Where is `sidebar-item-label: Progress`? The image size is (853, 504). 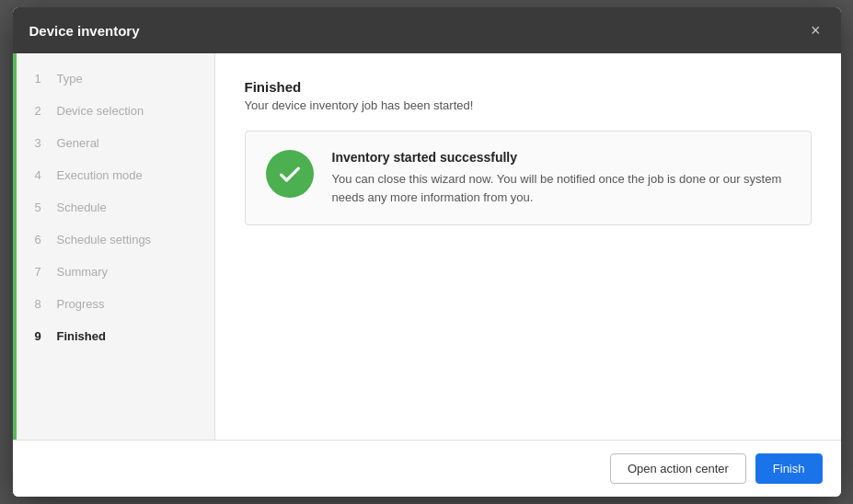 sidebar-item-label: Progress is located at coordinates (81, 304).